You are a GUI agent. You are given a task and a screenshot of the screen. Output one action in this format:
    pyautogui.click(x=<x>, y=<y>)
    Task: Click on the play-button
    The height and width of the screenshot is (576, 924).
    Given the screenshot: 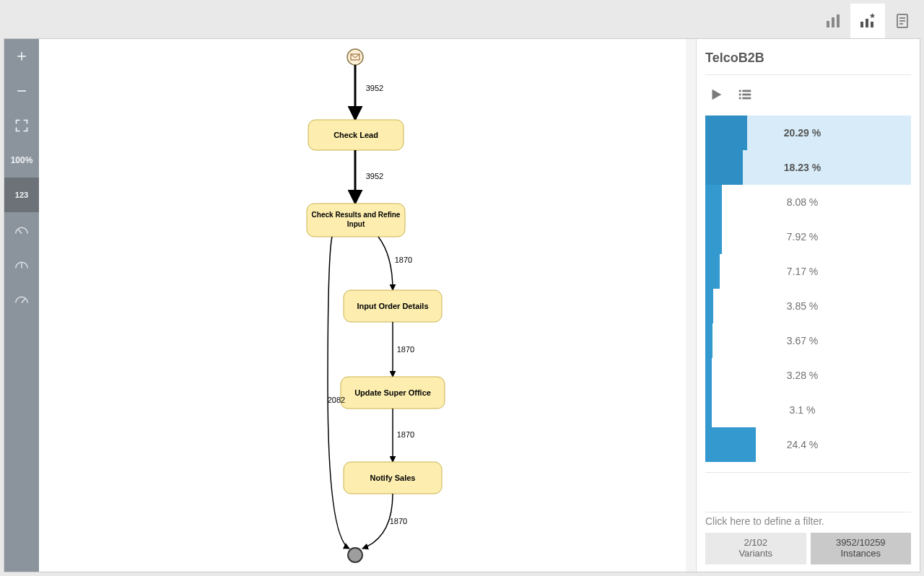 What is the action you would take?
    pyautogui.click(x=716, y=95)
    